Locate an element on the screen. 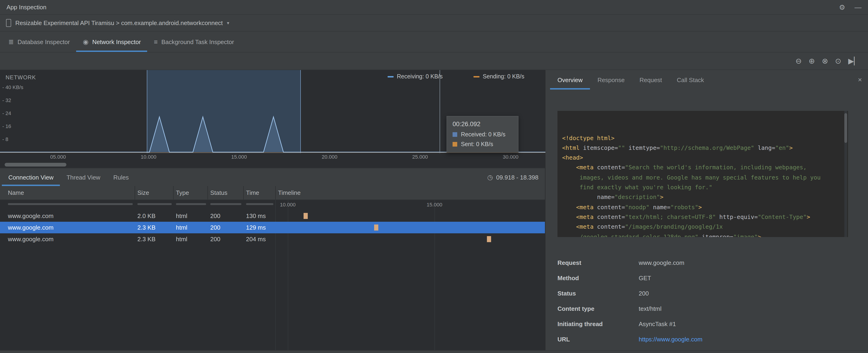  column-header-size: Size is located at coordinates (144, 193).